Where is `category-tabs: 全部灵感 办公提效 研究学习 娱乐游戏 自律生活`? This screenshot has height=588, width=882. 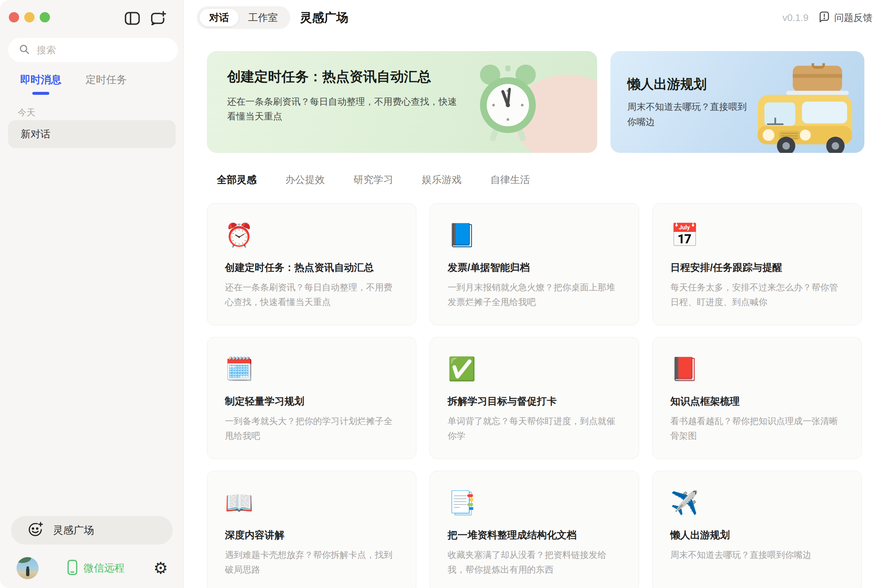 category-tabs: 全部灵感 办公提效 研究学习 娱乐游戏 自律生活 is located at coordinates (533, 170).